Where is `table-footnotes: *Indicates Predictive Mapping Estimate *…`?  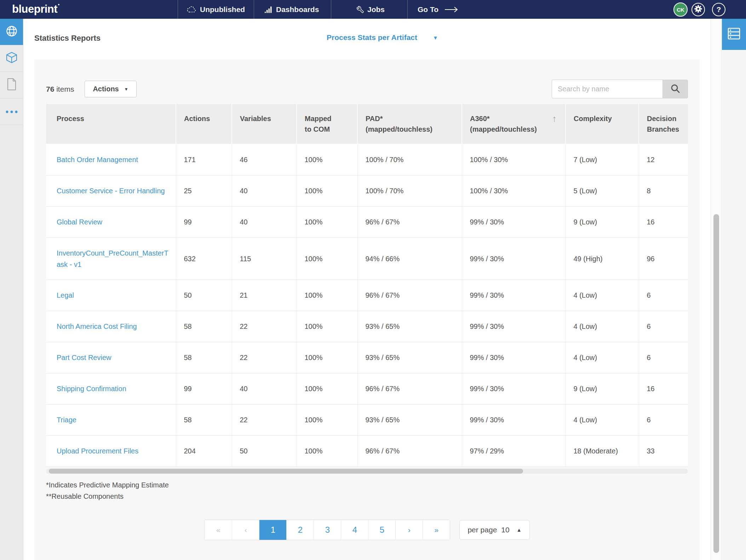 table-footnotes: *Indicates Predictive Mapping Estimate *… is located at coordinates (367, 491).